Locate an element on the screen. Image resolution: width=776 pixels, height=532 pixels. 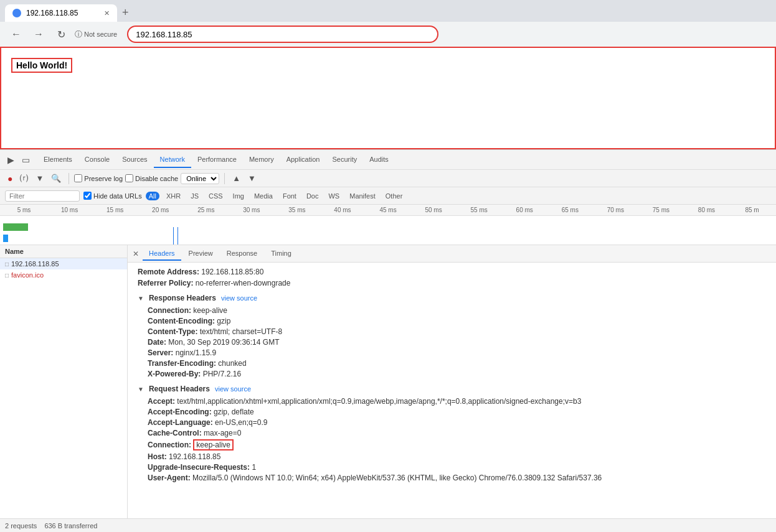
request-arrow-icon: ▼ is located at coordinates (141, 390).